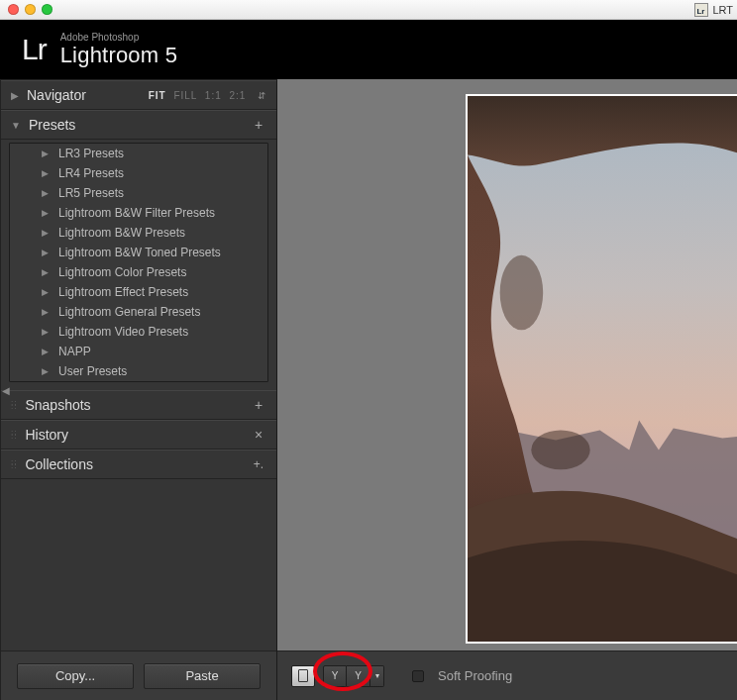 This screenshot has height=700, width=737. What do you see at coordinates (139, 193) in the screenshot?
I see `preset-folder: LR5 Presets` at bounding box center [139, 193].